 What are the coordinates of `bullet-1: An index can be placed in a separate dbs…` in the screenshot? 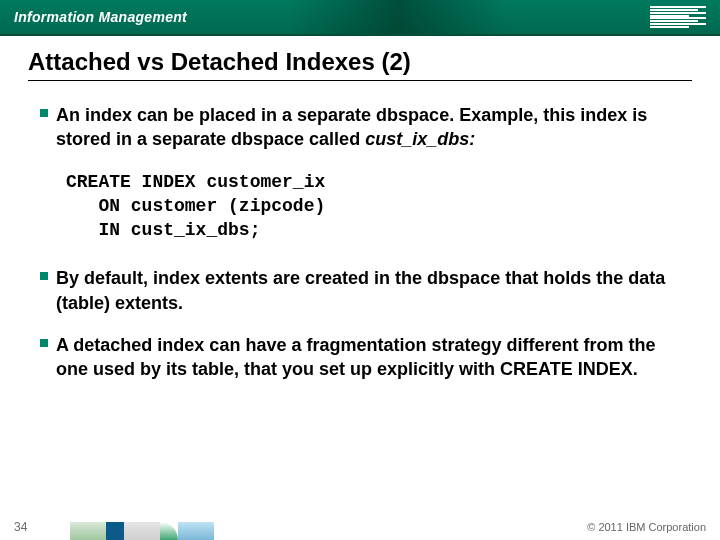 It's located at (366, 128).